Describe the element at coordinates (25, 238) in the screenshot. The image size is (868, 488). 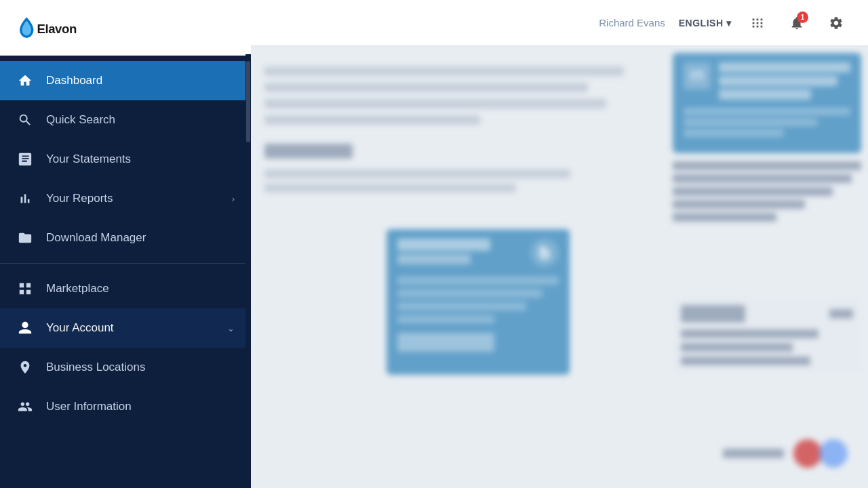
I see `folder-icon` at that location.